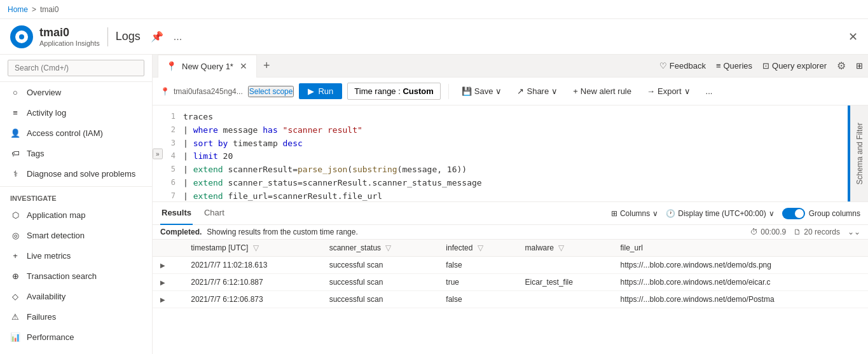 This screenshot has width=868, height=354. I want to click on sidebar-item-diagnose: ⚕ Diagnose and solve problems, so click(76, 174).